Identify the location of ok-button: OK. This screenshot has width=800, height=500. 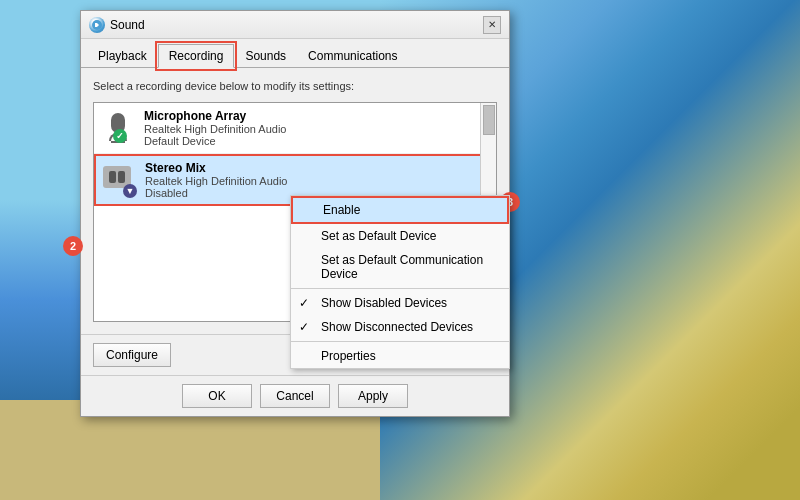
(217, 396).